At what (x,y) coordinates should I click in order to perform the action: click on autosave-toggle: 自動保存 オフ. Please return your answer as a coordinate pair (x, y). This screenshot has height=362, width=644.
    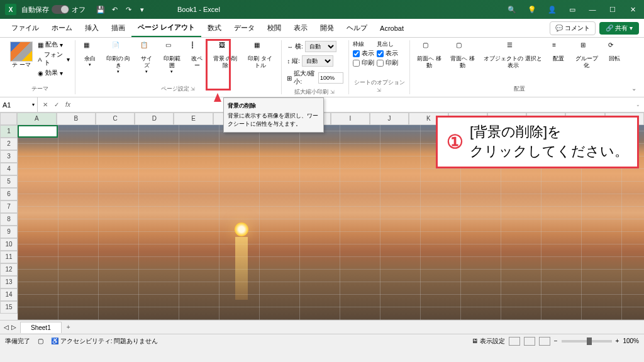
    Looking at the image, I should click on (53, 10).